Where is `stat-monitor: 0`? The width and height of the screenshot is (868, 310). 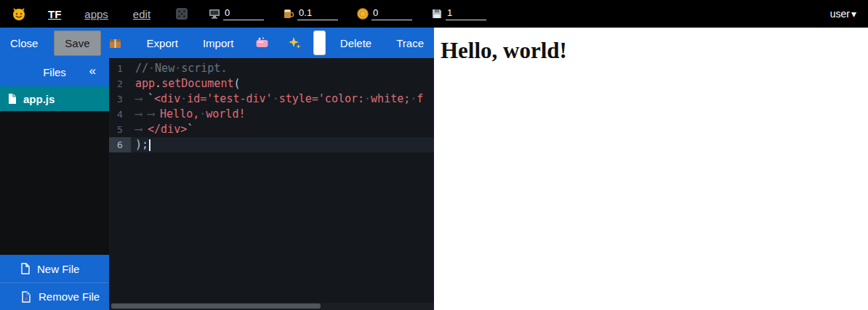 stat-monitor: 0 is located at coordinates (236, 14).